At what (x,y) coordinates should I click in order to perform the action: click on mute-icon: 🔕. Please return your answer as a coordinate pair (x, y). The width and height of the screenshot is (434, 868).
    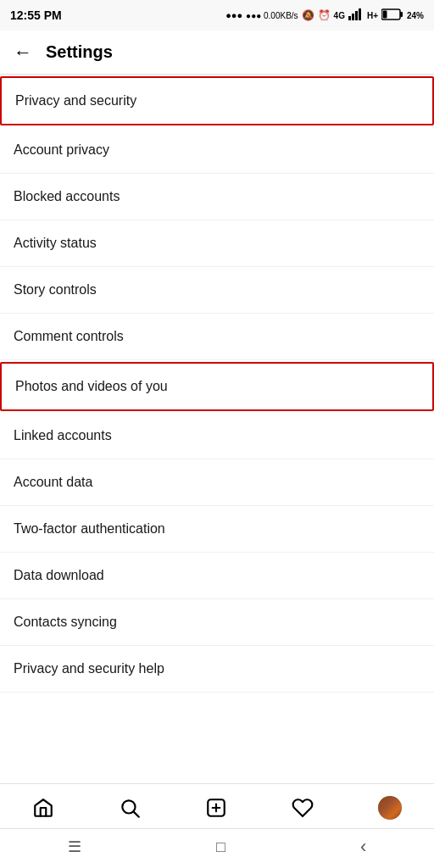
    Looking at the image, I should click on (309, 15).